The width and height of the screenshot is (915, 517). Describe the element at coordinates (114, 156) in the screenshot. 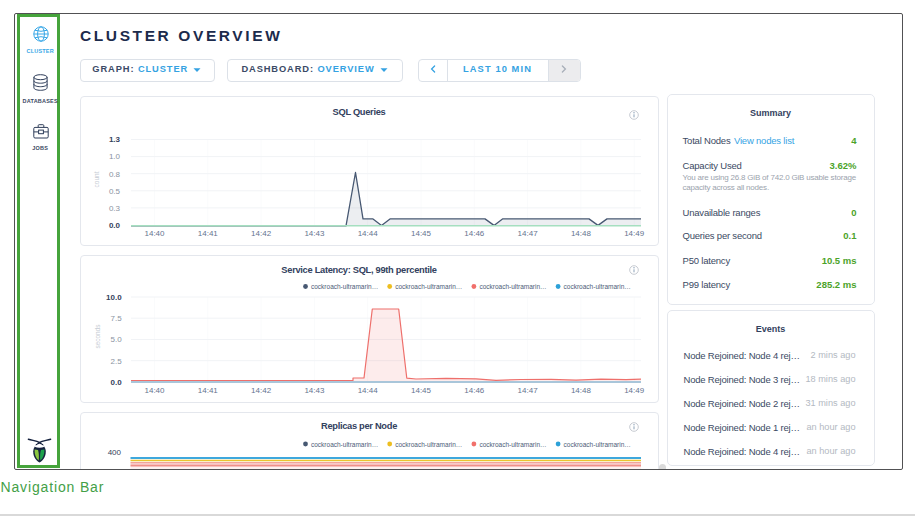

I see `svg-text: 1.0` at that location.